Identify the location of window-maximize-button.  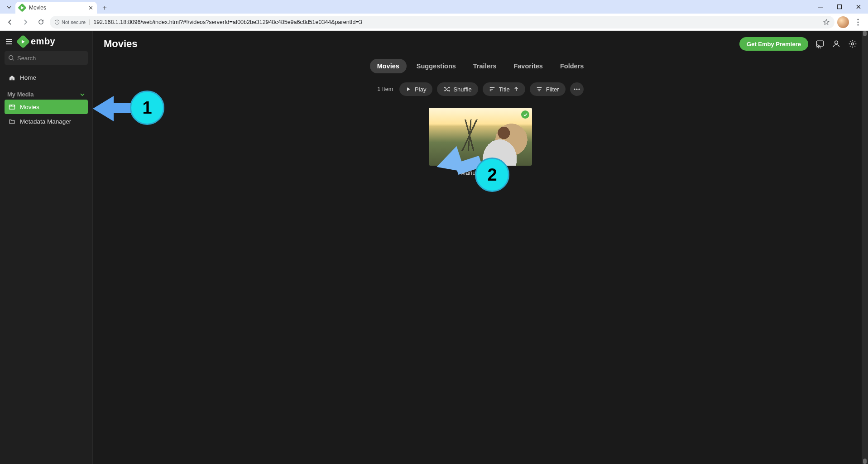
(839, 7).